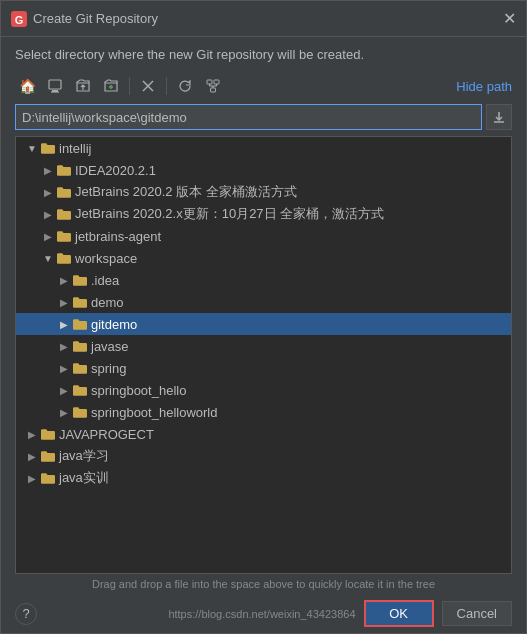 The height and width of the screenshot is (634, 527). Describe the element at coordinates (106, 434) in the screenshot. I see `tree-item-javaprogect-label: JAVAPROGECT` at that location.